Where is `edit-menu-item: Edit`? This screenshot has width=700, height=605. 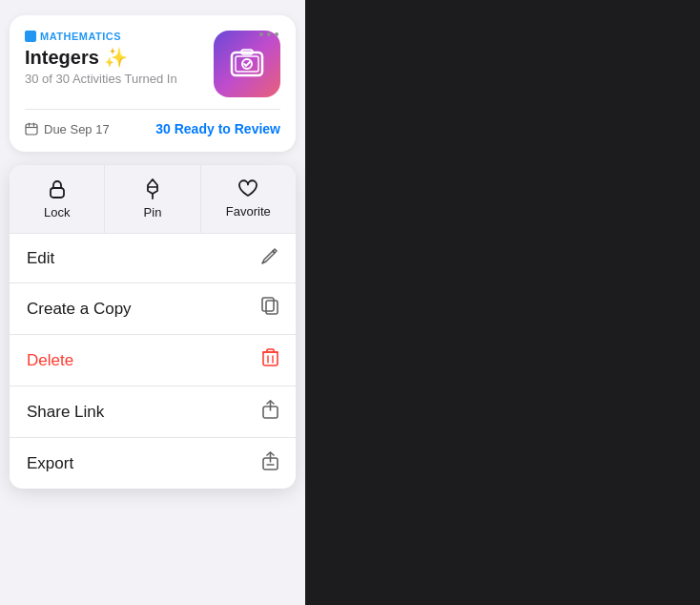 edit-menu-item: Edit is located at coordinates (153, 259).